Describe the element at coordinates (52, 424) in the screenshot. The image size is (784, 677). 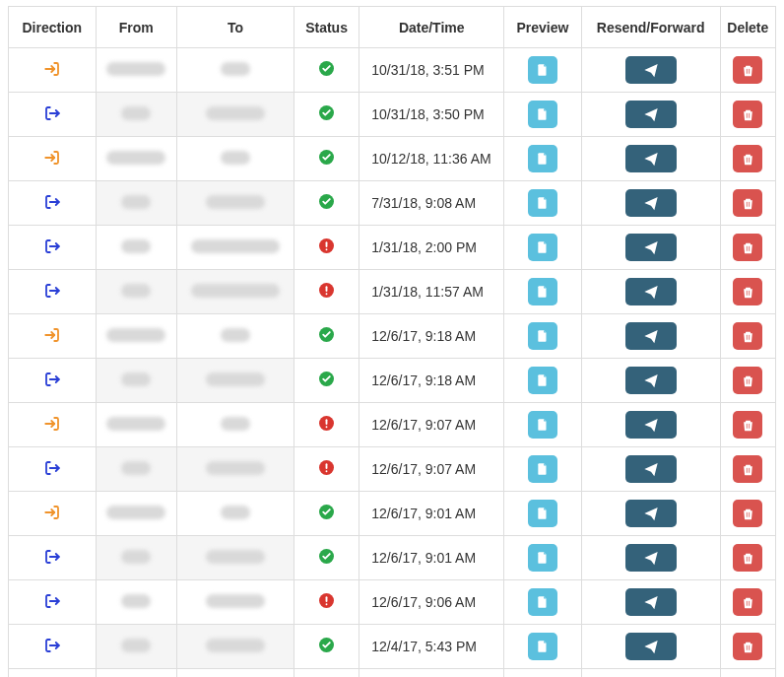
I see `sign-in-icon` at that location.